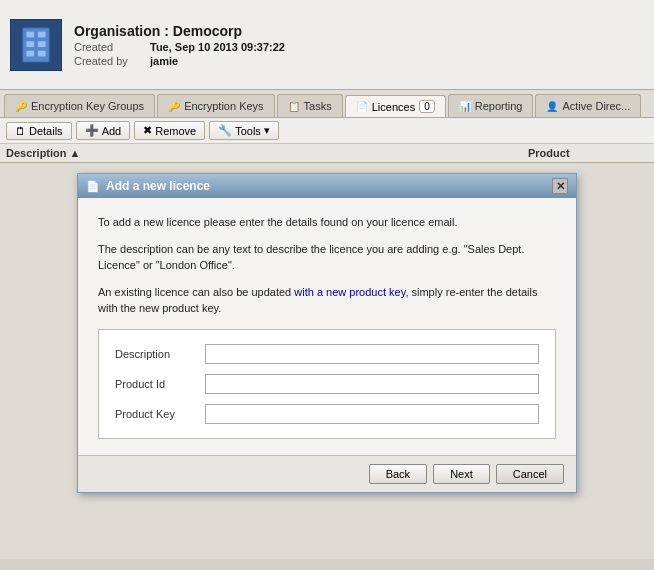 The height and width of the screenshot is (570, 654). Describe the element at coordinates (318, 106) in the screenshot. I see `tab-tasks-label: Tasks` at that location.